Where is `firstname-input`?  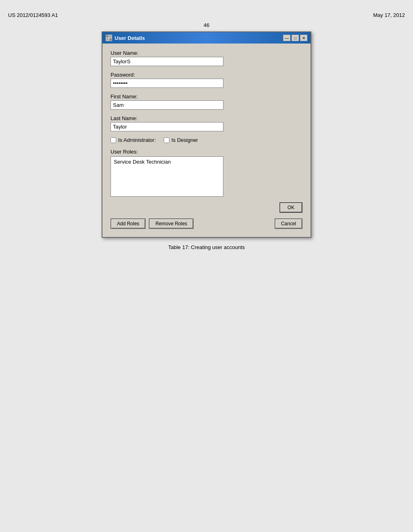 firstname-input is located at coordinates (167, 105).